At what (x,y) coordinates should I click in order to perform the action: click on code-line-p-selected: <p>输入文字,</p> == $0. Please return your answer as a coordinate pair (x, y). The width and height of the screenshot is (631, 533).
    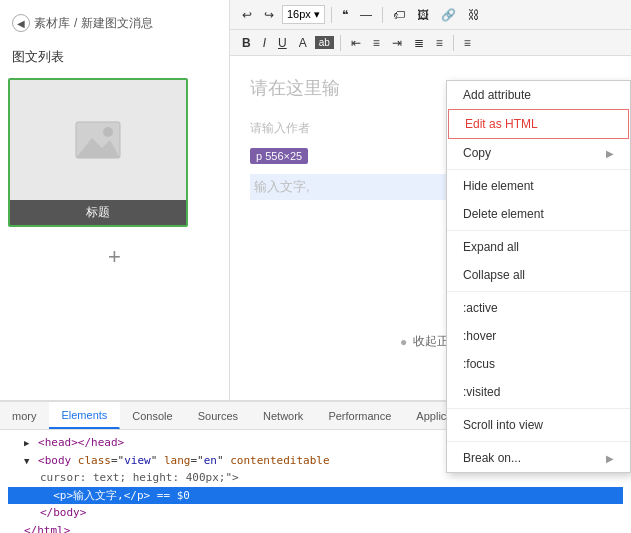
    Looking at the image, I should click on (316, 496).